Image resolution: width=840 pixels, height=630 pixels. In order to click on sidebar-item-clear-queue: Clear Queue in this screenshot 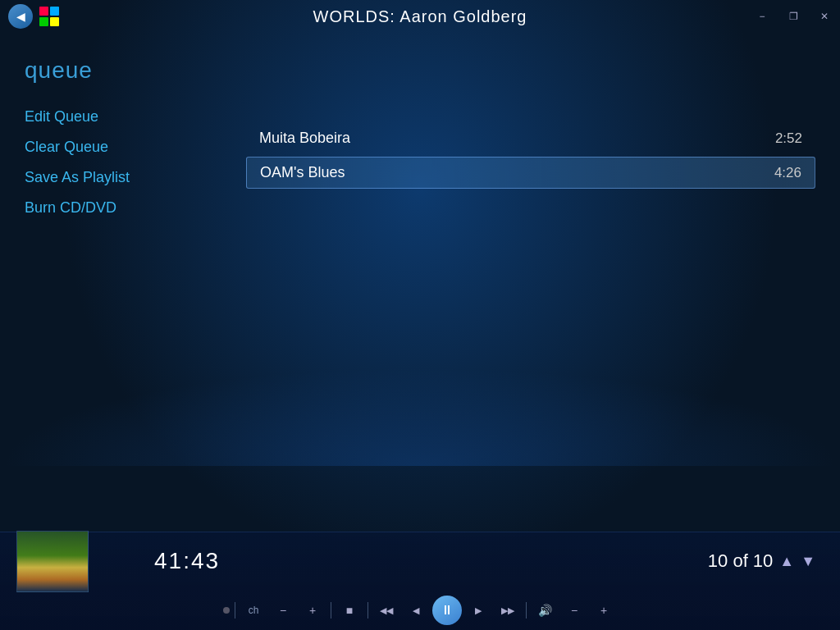, I will do `click(119, 148)`.